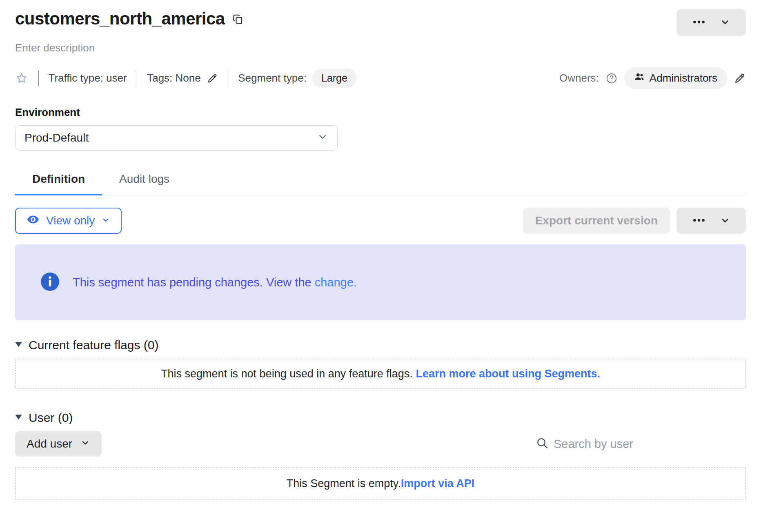 Image resolution: width=761 pixels, height=532 pixels. What do you see at coordinates (508, 374) in the screenshot?
I see `learn-more-segments-link: Learn more about using Segments.` at bounding box center [508, 374].